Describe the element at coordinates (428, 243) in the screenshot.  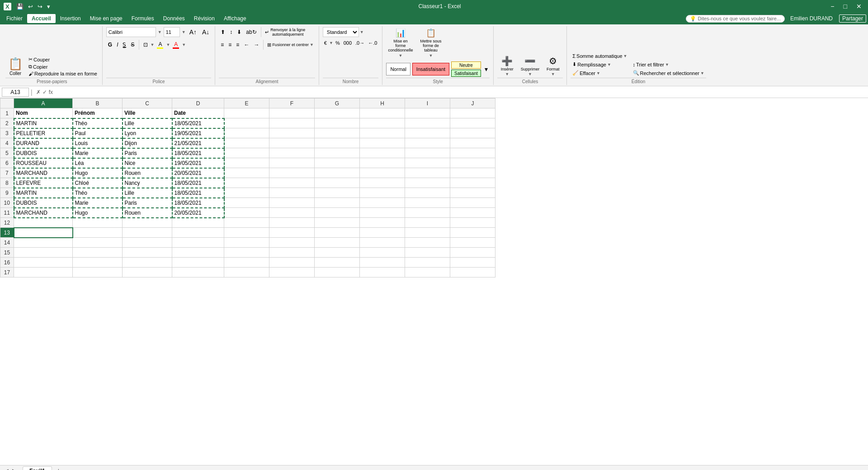
I see `cell-i14` at that location.